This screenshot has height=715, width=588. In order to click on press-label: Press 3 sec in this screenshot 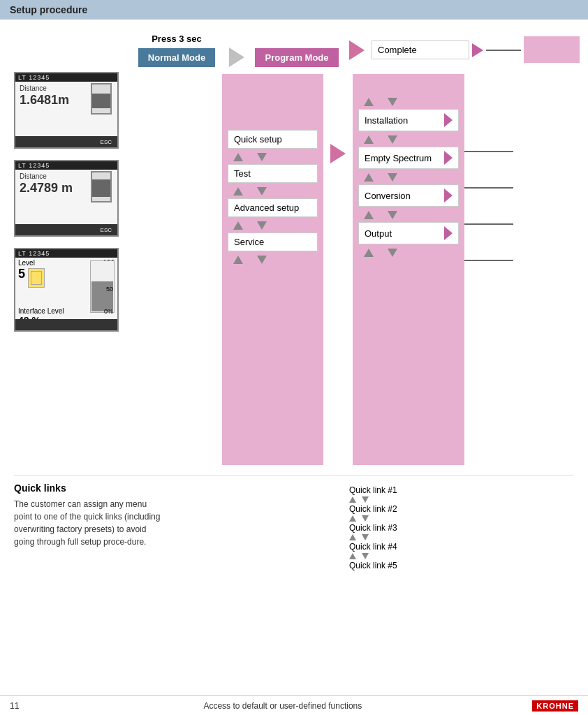, I will do `click(177, 39)`.